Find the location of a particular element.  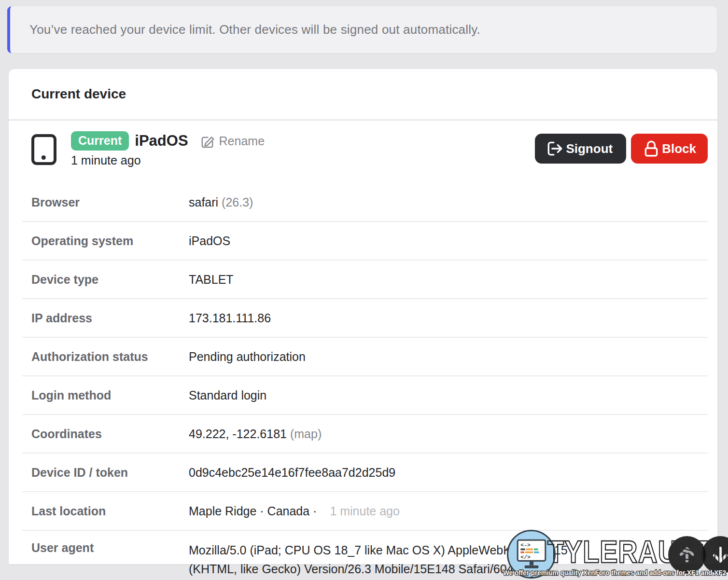

browser-value: safari is located at coordinates (204, 202).